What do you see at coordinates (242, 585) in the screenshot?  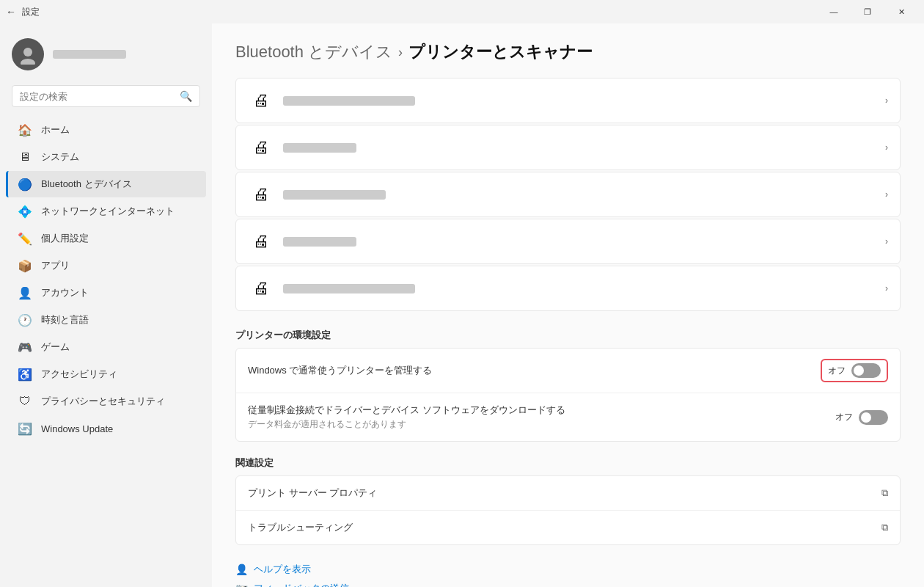 I see `feedback-icon: 📷` at bounding box center [242, 585].